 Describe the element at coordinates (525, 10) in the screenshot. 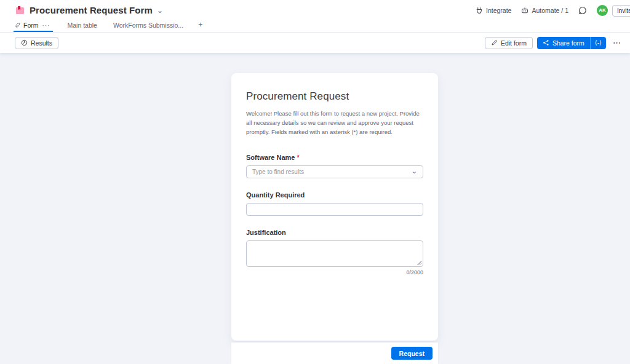

I see `automate-robot-icon` at that location.